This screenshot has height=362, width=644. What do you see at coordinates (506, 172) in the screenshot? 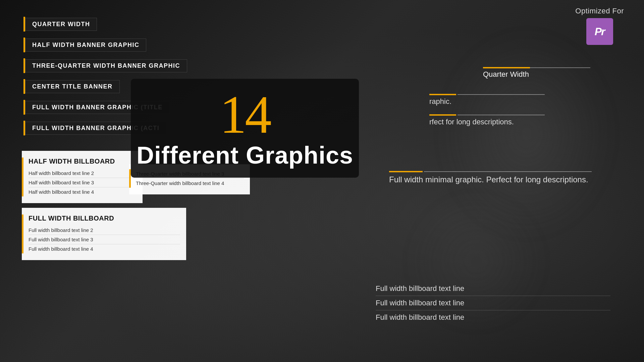
I see `full-minimal-bar-row` at bounding box center [506, 172].